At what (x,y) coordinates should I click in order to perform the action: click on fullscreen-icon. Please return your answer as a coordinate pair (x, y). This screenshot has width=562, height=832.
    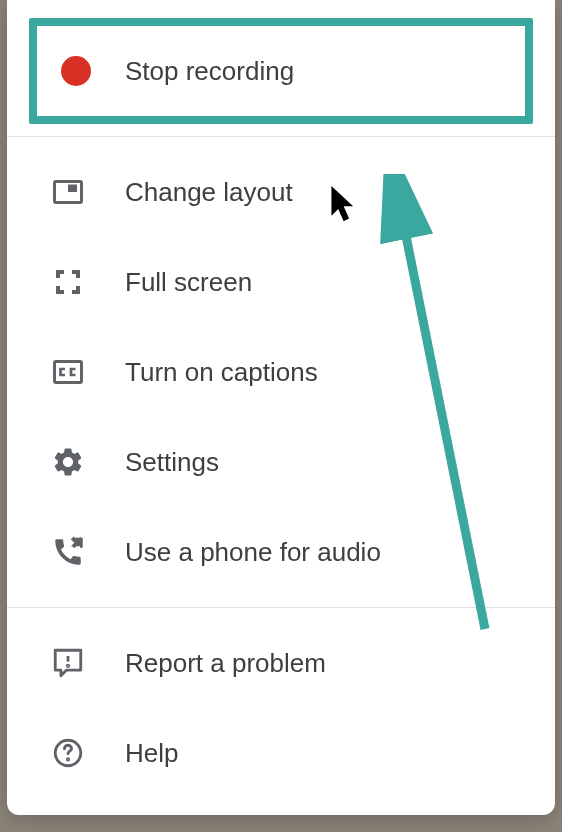
    Looking at the image, I should click on (68, 282).